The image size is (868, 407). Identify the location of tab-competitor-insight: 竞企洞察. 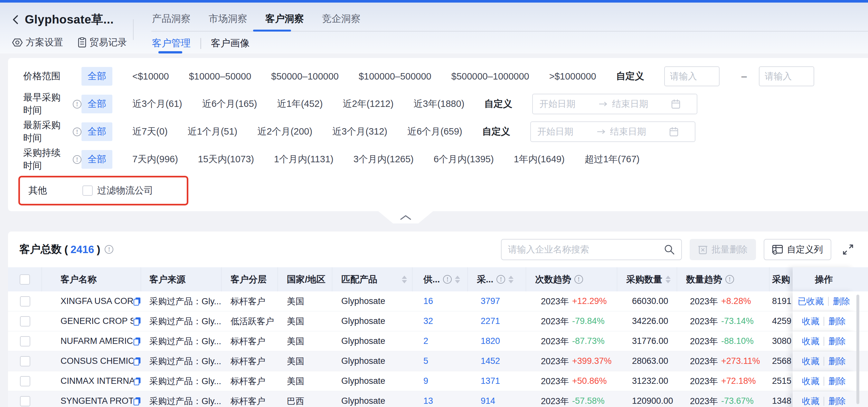
(341, 19).